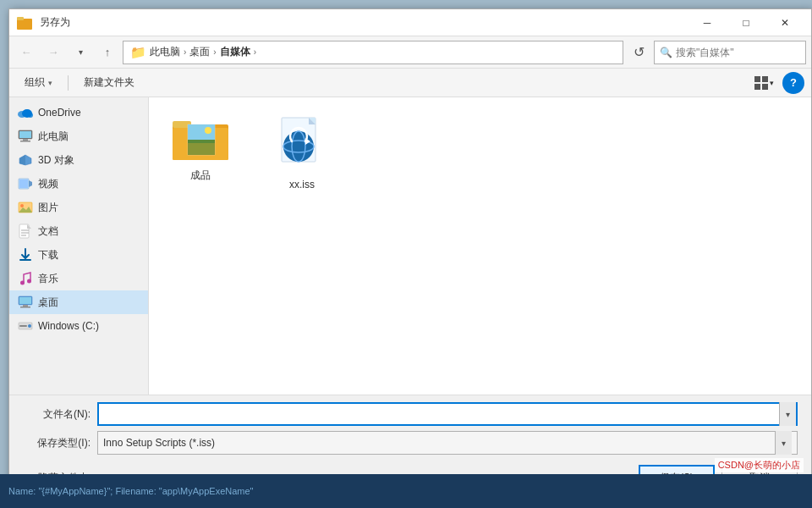 The height and width of the screenshot is (508, 812). What do you see at coordinates (53, 52) in the screenshot?
I see `forward-button: →` at bounding box center [53, 52].